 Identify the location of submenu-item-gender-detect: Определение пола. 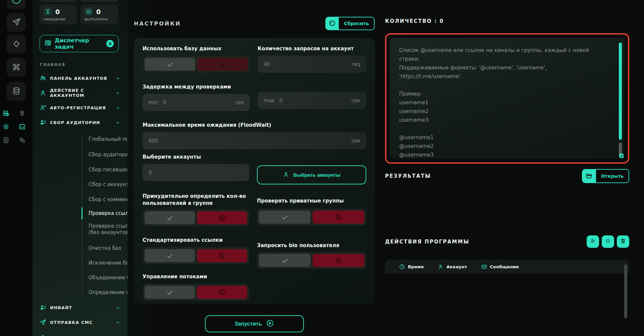
(108, 292).